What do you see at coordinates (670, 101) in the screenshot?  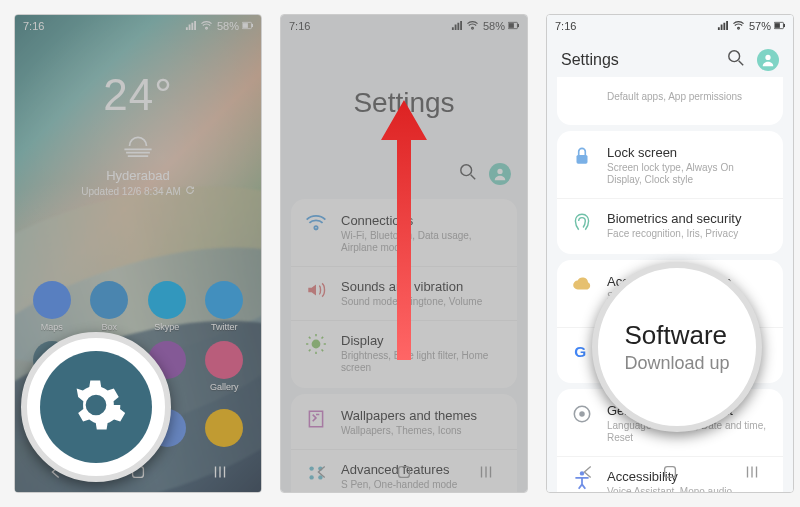 I see `settings-card: Default apps, App permissions` at bounding box center [670, 101].